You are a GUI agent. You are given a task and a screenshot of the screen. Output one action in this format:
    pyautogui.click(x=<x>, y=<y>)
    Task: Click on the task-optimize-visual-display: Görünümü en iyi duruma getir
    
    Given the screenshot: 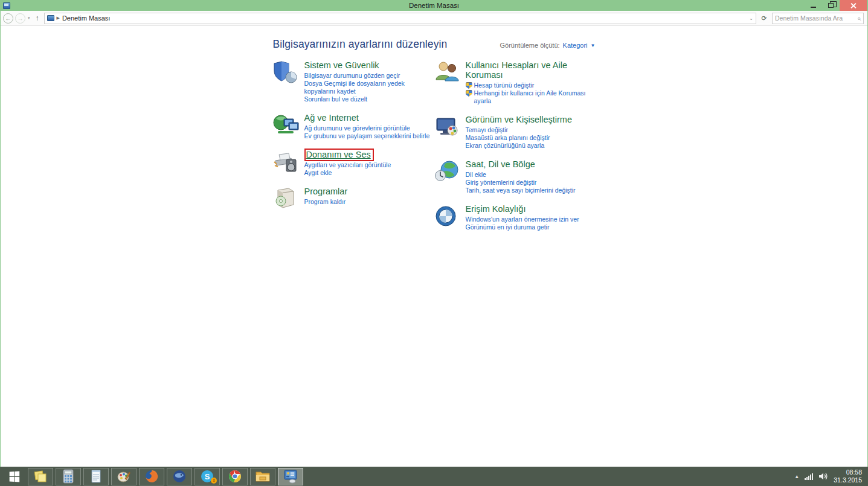 What is the action you would take?
    pyautogui.click(x=507, y=227)
    